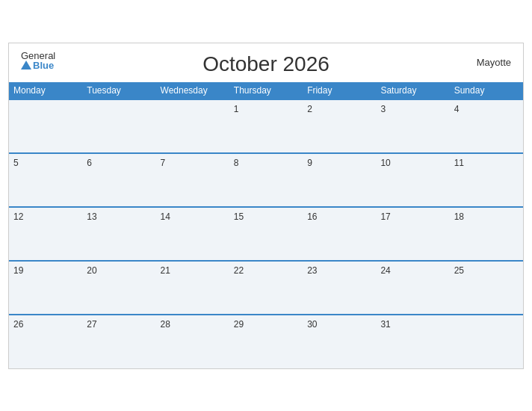 The height and width of the screenshot is (411, 532). What do you see at coordinates (239, 217) in the screenshot?
I see `day-number: 15` at bounding box center [239, 217].